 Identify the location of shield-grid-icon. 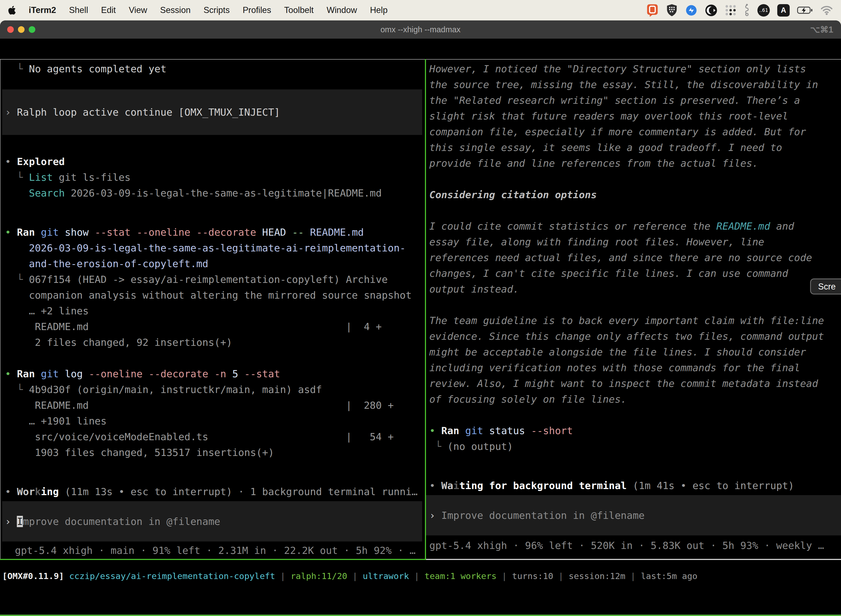
(672, 10).